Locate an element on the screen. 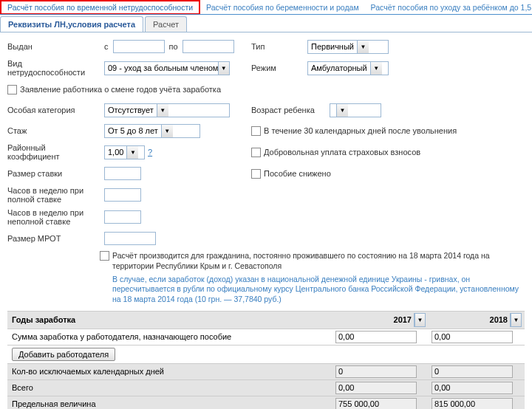 This screenshot has width=532, height=409. label-mode: Режим is located at coordinates (277, 68).